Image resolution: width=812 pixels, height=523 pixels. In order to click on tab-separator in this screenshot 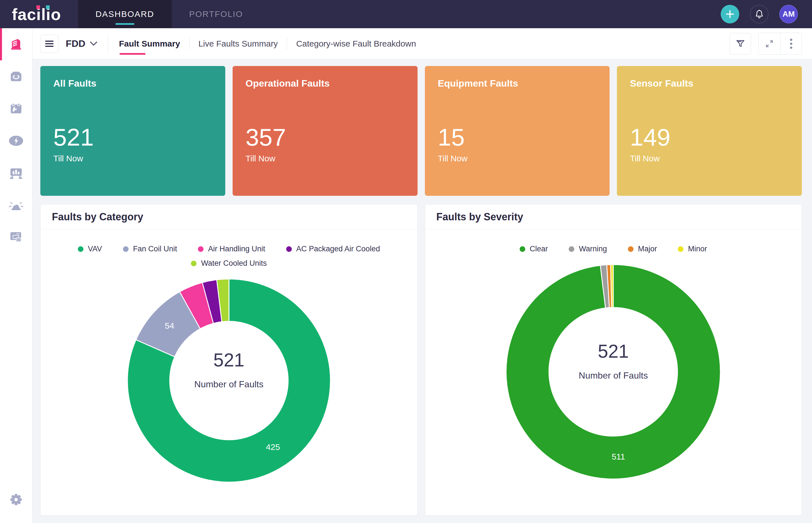, I will do `click(287, 43)`.